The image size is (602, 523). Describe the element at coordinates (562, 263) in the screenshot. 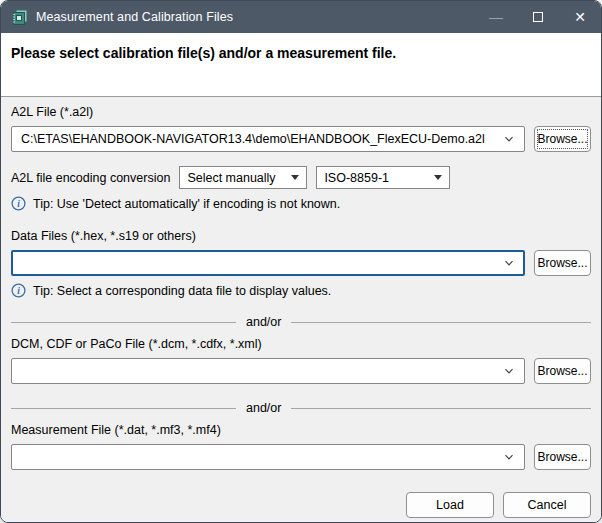

I see `data-files-browse-button: Browse...` at that location.